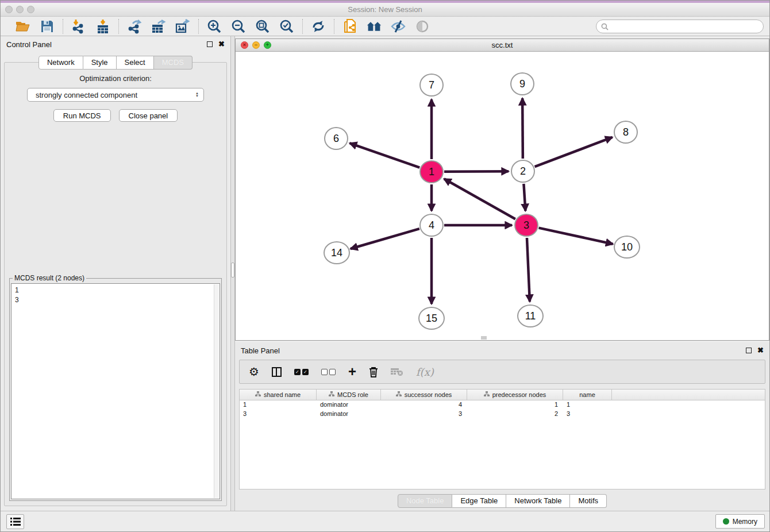 This screenshot has width=770, height=532. Describe the element at coordinates (159, 26) in the screenshot. I see `export-table-icon` at that location.